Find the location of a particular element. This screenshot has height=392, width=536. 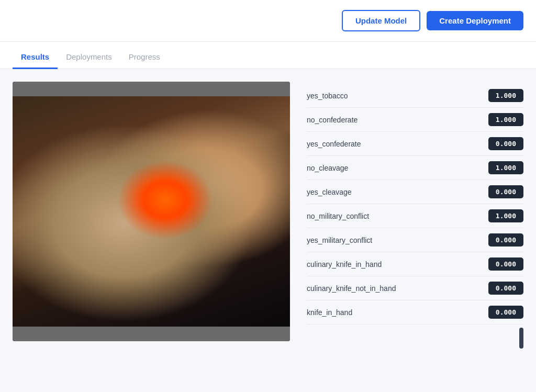

update-model-button: Update Model is located at coordinates (381, 21).